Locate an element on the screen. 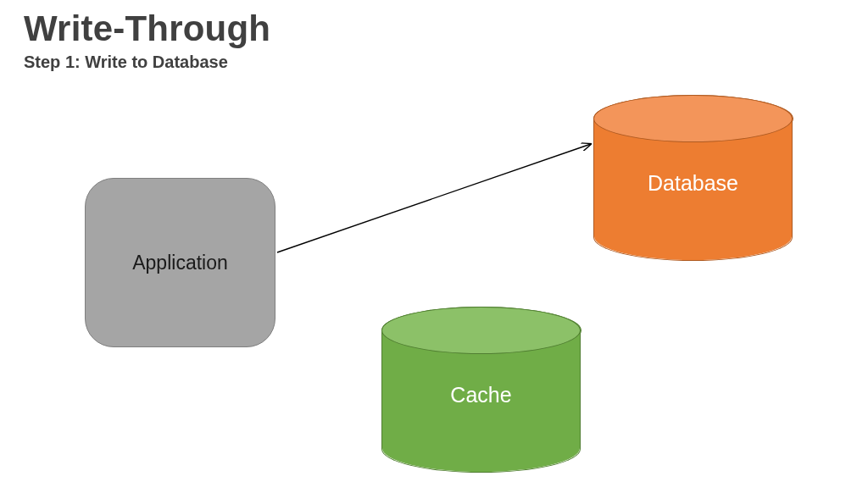  cache-node: Cache is located at coordinates (481, 402).